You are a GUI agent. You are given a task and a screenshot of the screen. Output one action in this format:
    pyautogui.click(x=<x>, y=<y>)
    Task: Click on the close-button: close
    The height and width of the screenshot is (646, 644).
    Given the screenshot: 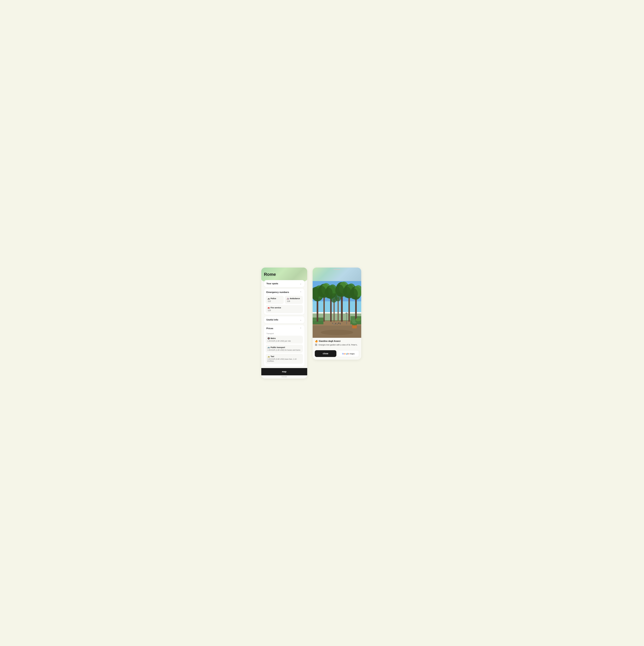 What is the action you would take?
    pyautogui.click(x=326, y=354)
    